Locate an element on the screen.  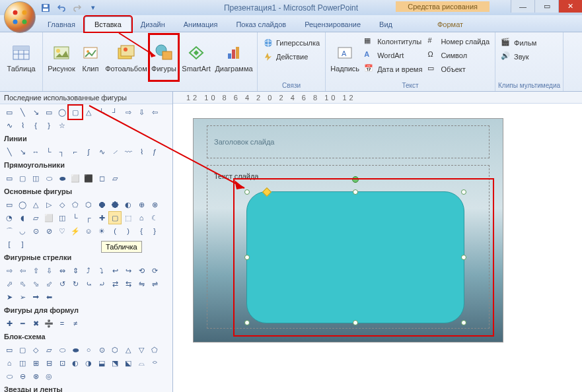
shape-brace-r: } is located at coordinates (49, 125).